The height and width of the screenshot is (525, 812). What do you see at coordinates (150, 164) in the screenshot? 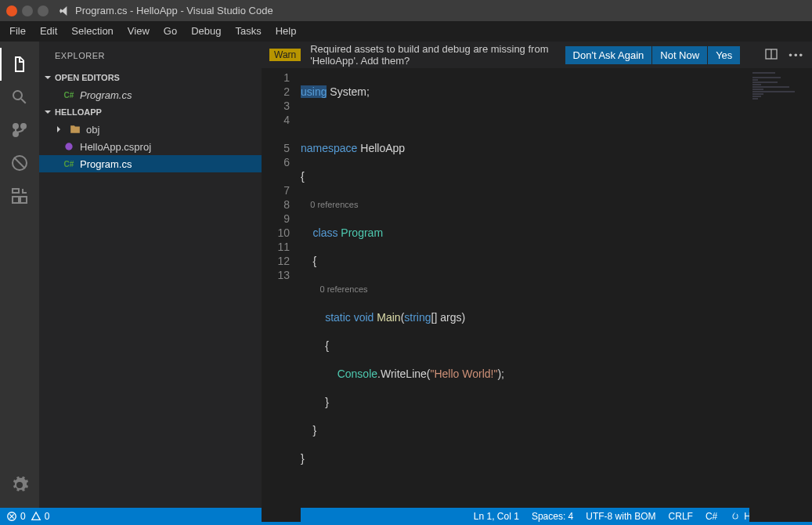
I see `tree-file-program: C# Program.cs` at bounding box center [150, 164].